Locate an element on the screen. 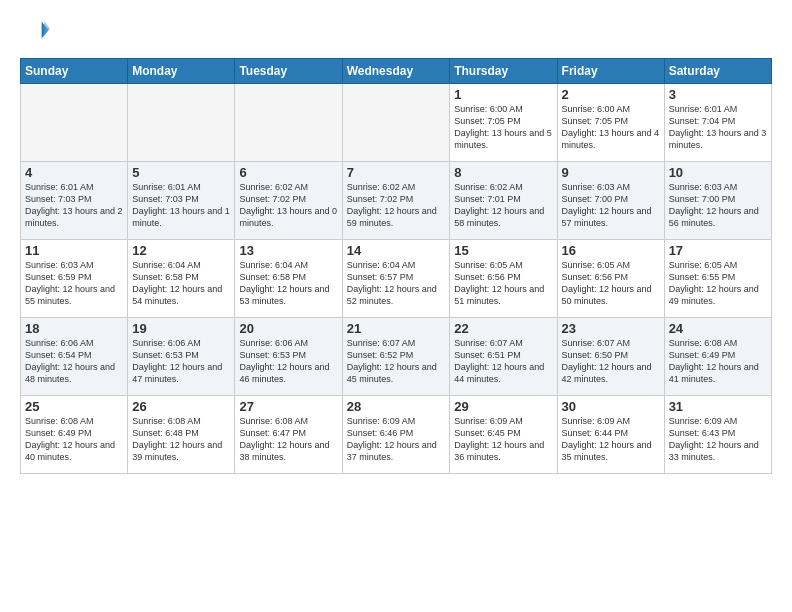  calendar-cell: 22Sunrise: 6:07 AMSunset: 6:51 PMDayligh… is located at coordinates (504, 357).